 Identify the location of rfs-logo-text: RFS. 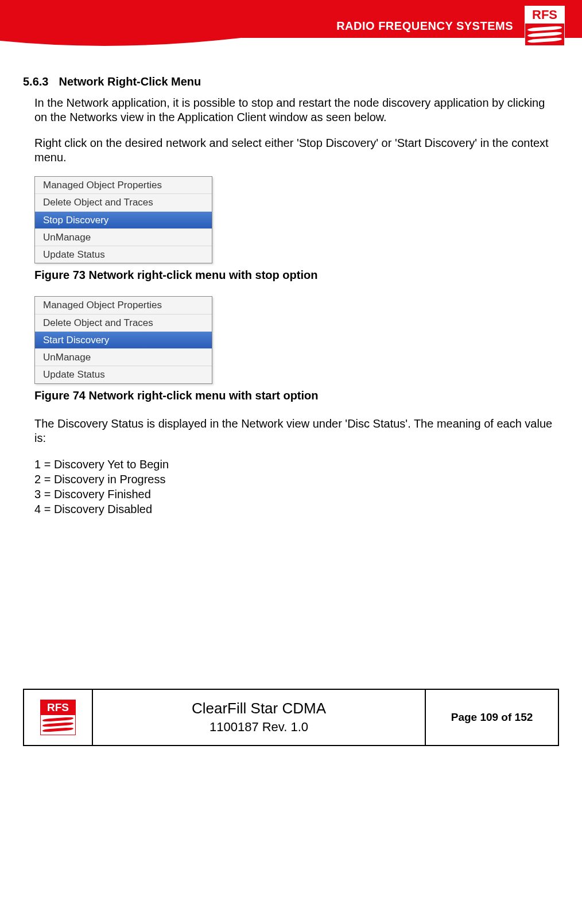
(545, 14).